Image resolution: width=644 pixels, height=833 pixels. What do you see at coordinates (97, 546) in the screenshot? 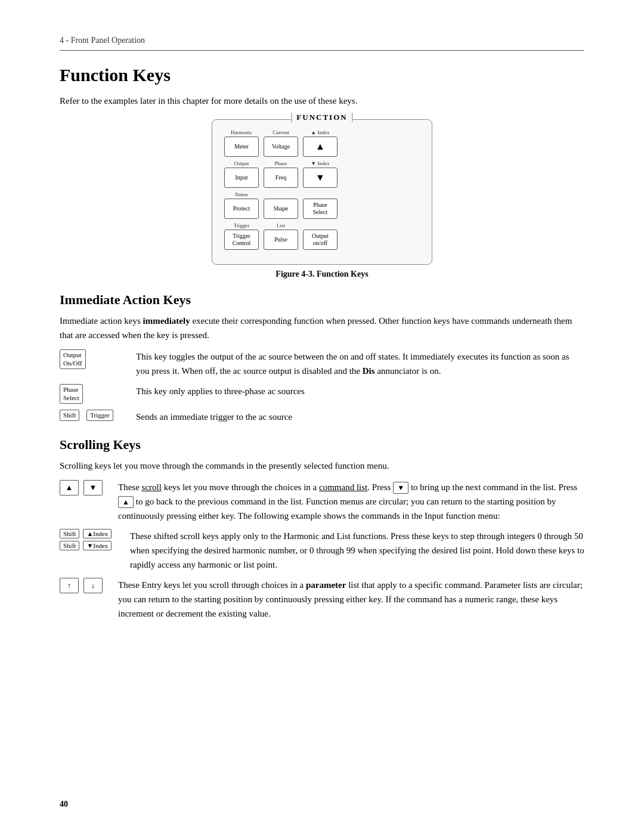
I see `key-tag-index-down: ▼Index` at bounding box center [97, 546].